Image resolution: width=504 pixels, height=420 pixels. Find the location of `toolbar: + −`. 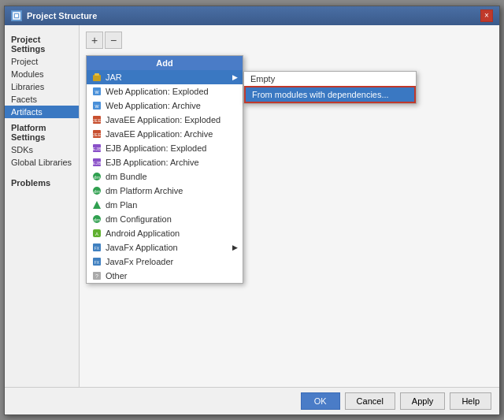

toolbar: + − is located at coordinates (290, 40).